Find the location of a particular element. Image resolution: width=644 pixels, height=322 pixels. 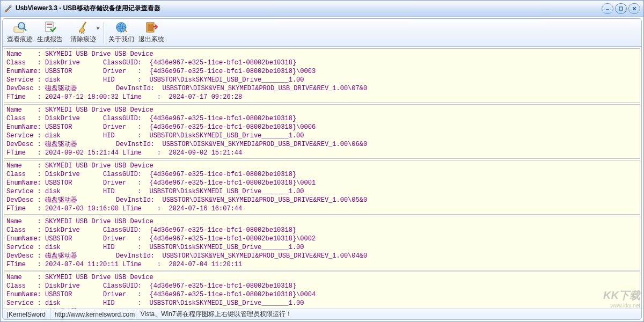

report-icon is located at coordinates (50, 27).